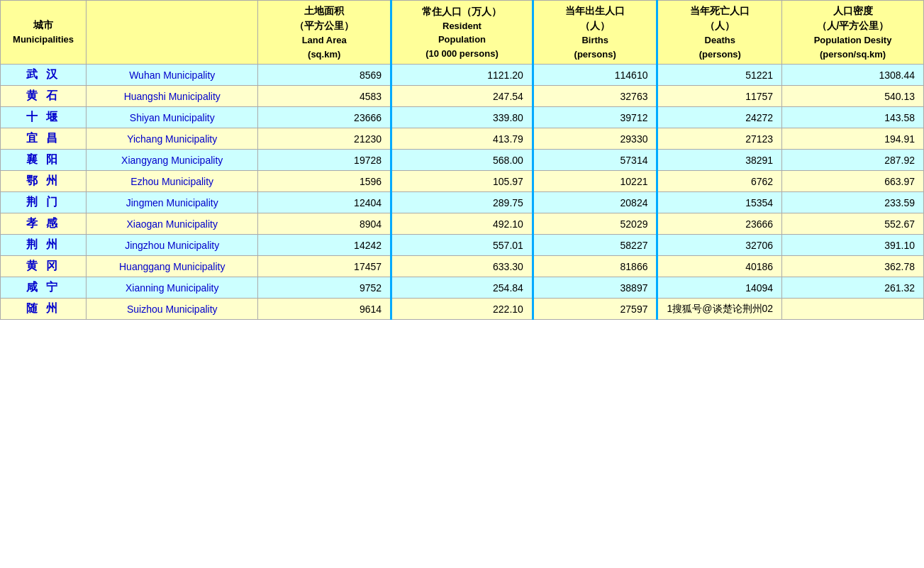  What do you see at coordinates (853, 267) in the screenshot?
I see `density-cell: 362.78` at bounding box center [853, 267].